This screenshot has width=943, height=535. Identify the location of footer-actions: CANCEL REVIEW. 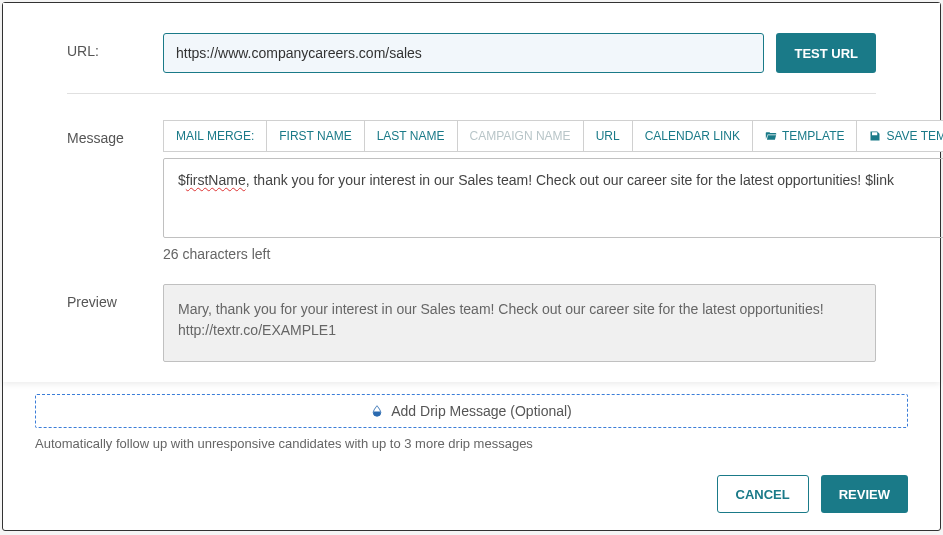
(472, 498).